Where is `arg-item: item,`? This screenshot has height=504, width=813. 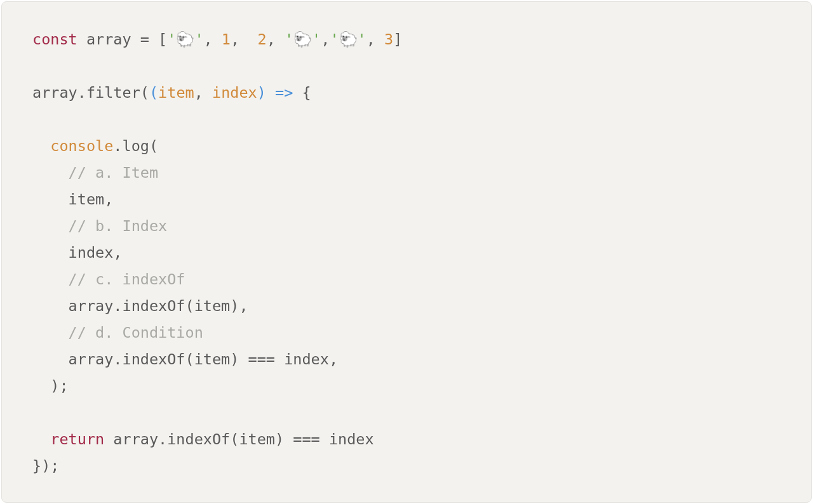
arg-item: item, is located at coordinates (91, 199).